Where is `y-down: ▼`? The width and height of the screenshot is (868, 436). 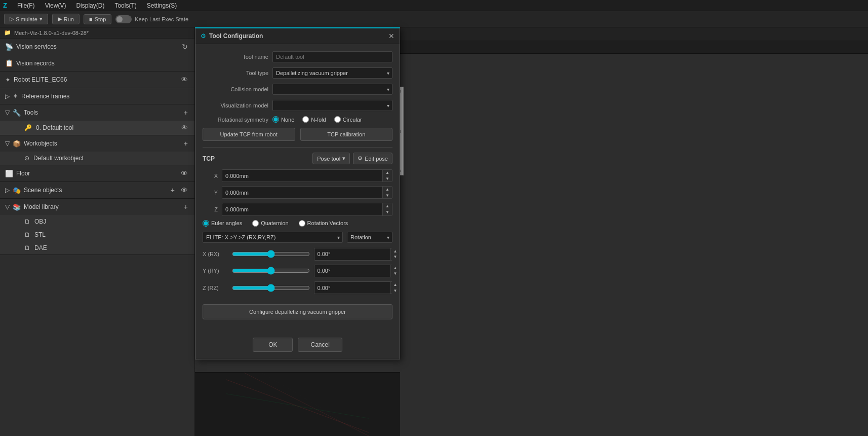
y-down: ▼ is located at coordinates (387, 196).